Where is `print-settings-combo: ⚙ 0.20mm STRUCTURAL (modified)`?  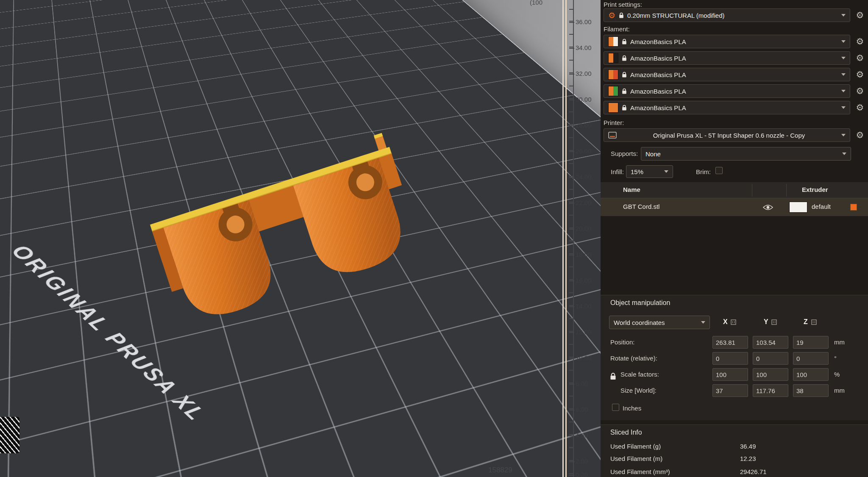
print-settings-combo: ⚙ 0.20mm STRUCTURAL (modified) is located at coordinates (727, 15).